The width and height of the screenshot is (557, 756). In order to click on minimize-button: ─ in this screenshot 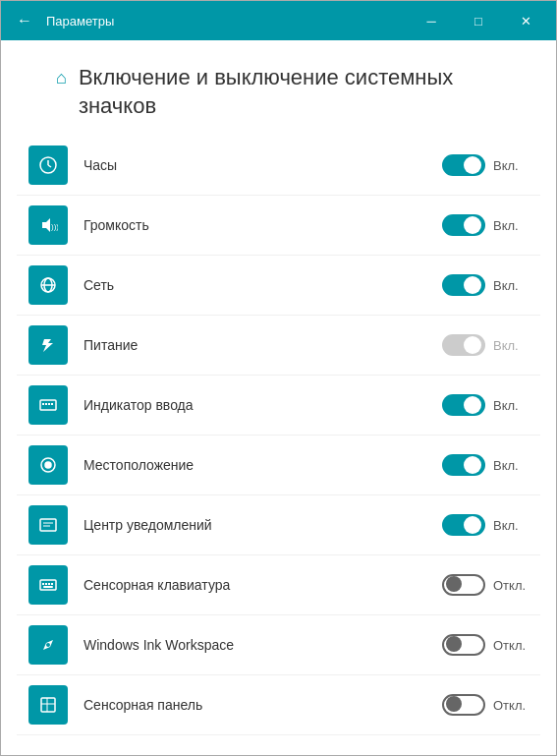, I will do `click(431, 21)`.